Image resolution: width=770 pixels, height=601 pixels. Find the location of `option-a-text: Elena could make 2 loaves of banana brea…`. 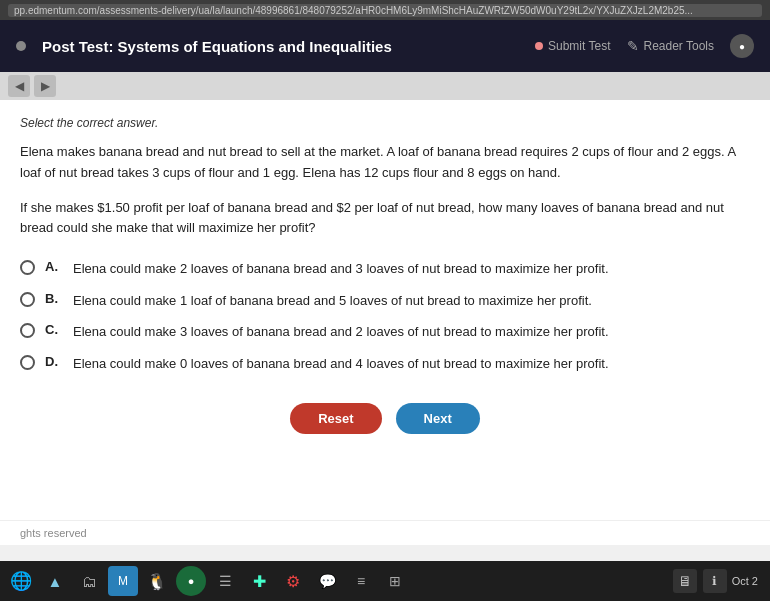

option-a-text: Elena could make 2 loaves of banana brea… is located at coordinates (341, 269).